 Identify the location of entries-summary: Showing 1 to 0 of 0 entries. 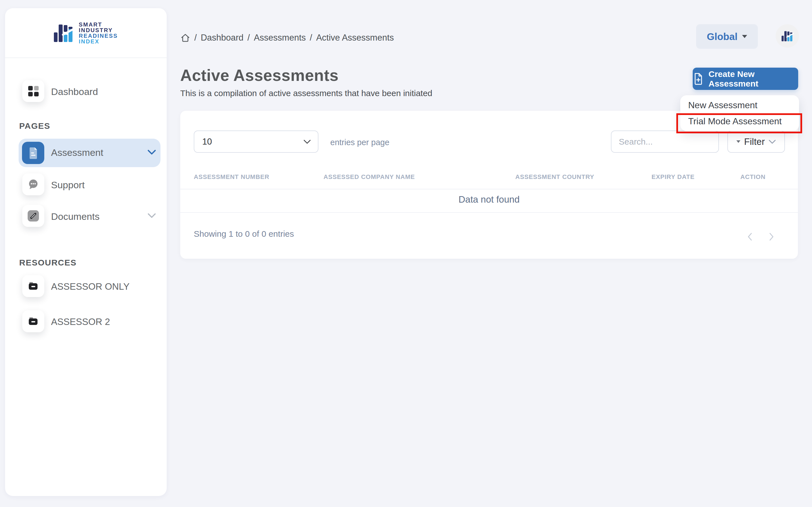
(244, 234).